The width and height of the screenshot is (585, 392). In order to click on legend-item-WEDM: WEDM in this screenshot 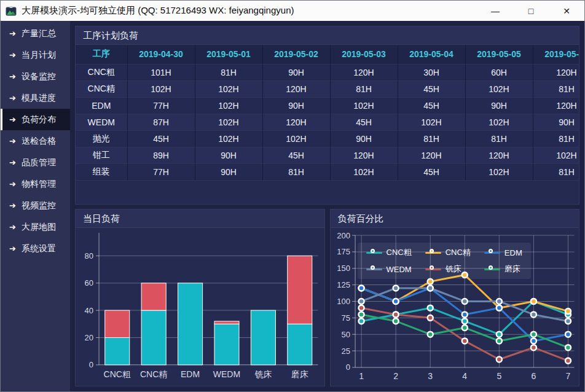, I will do `click(389, 269)`.